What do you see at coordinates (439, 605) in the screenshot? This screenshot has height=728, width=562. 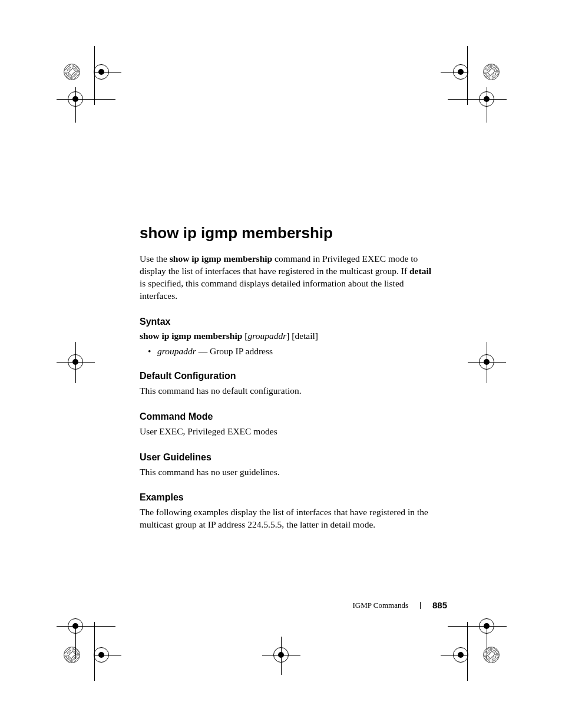 I see `footer-page-number: 885` at bounding box center [439, 605].